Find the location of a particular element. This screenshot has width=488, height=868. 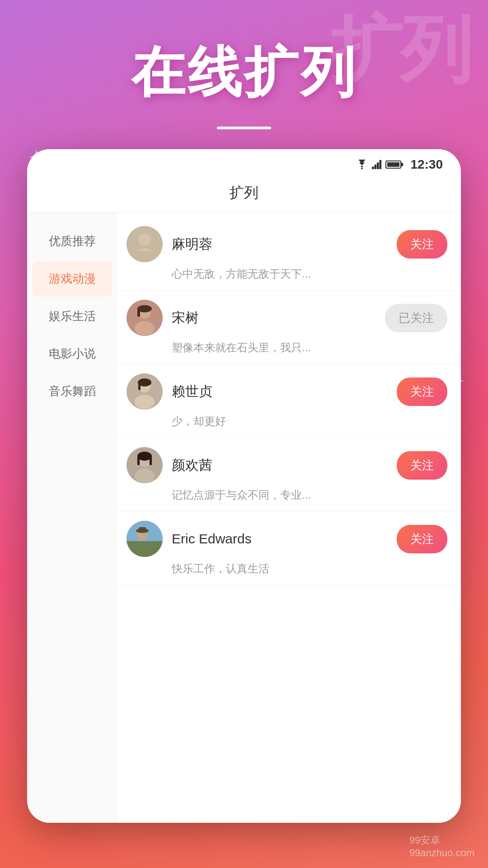

sidebar-item-music: 音乐舞蹈 is located at coordinates (72, 392).